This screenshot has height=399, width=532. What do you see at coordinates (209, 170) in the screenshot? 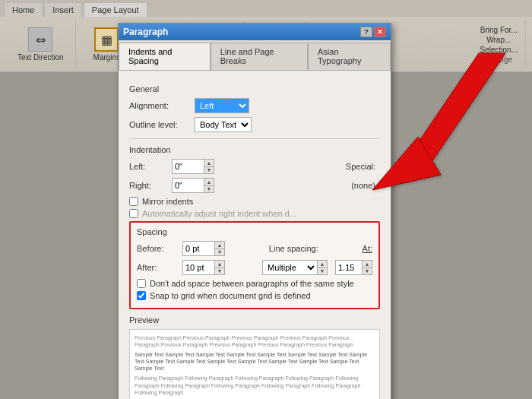
I see `indent-left-down: ▼` at bounding box center [209, 170].